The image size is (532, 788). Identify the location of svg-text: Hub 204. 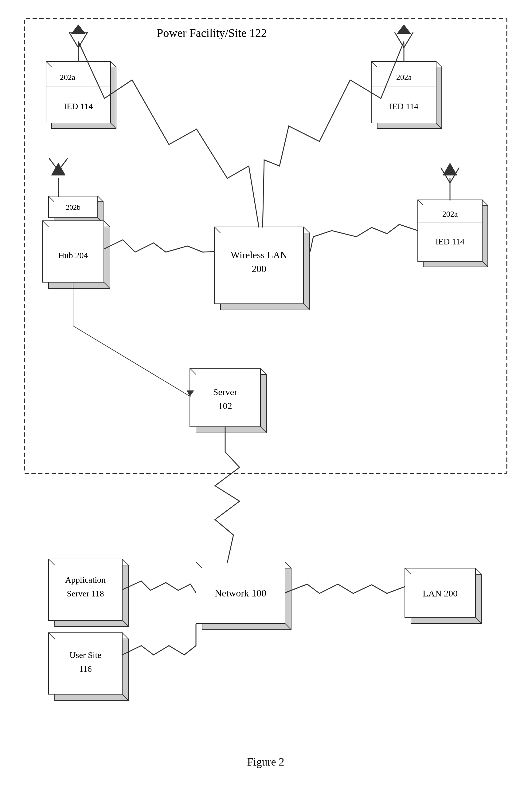
(73, 255).